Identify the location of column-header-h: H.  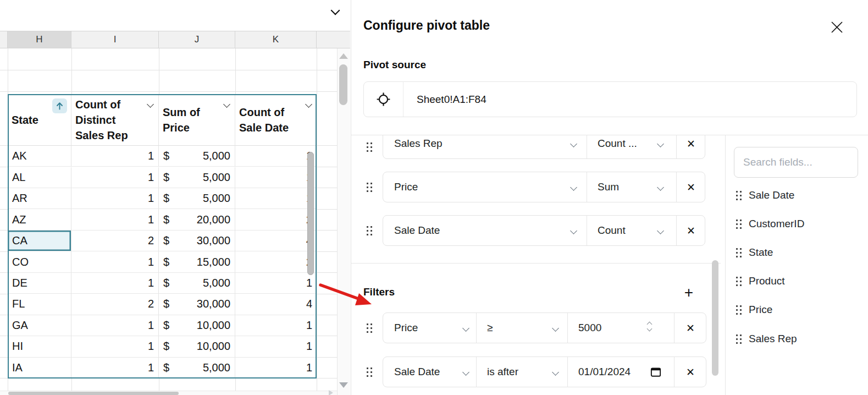
(40, 40).